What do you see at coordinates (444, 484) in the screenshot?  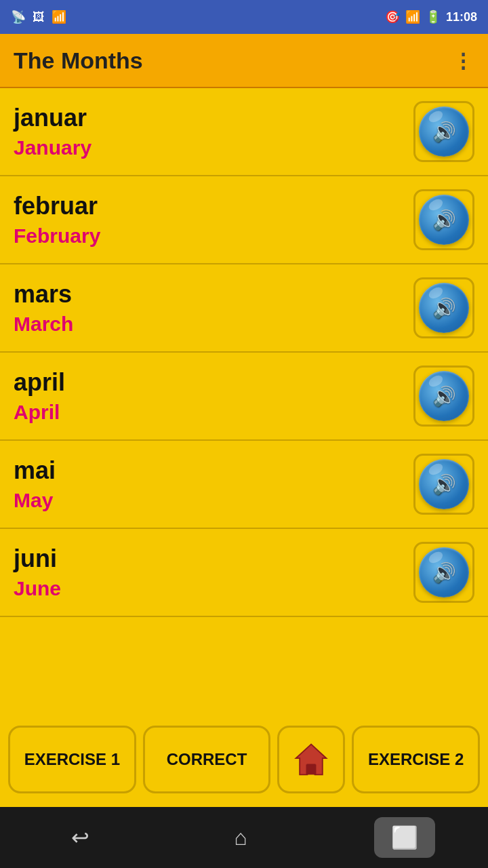 I see `audio-button-mai: 🔊` at bounding box center [444, 484].